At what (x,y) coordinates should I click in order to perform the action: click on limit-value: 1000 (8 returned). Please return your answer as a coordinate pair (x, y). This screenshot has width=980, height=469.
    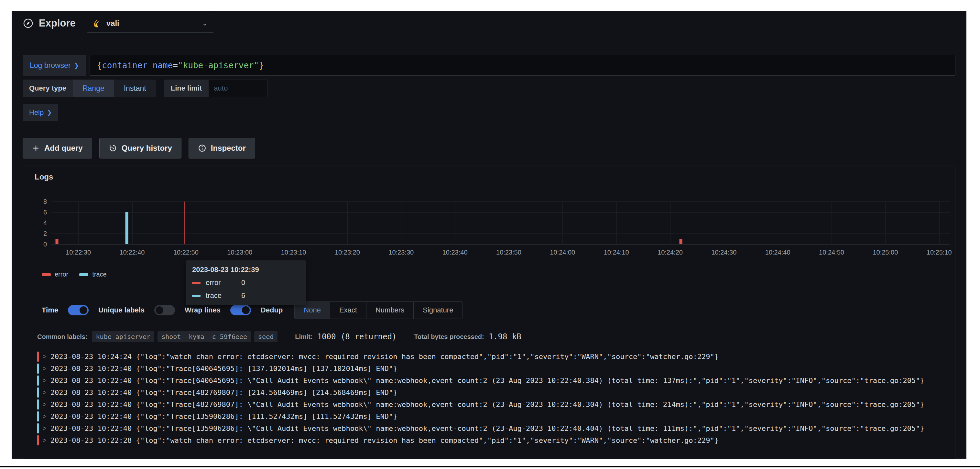
    Looking at the image, I should click on (357, 337).